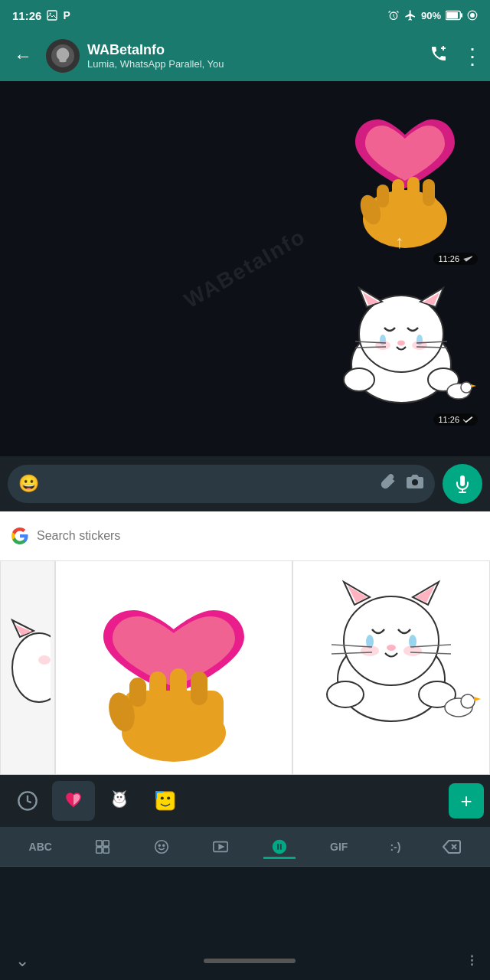  Describe the element at coordinates (401, 353) in the screenshot. I see `sticker-message-2: 11:26` at that location.